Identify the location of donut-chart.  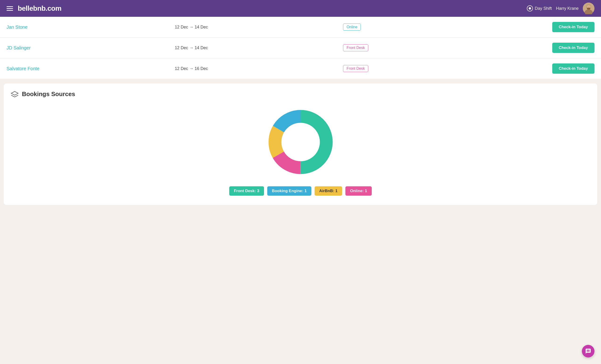
(300, 142).